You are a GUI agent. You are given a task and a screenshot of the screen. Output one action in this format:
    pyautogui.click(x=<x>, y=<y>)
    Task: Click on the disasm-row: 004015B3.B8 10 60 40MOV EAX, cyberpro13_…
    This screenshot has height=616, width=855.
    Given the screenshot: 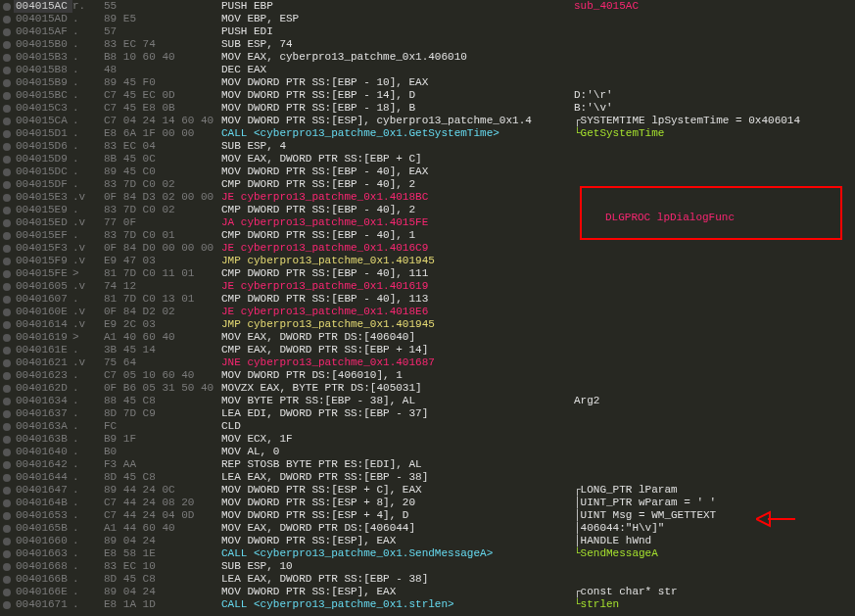 What is the action you would take?
    pyautogui.click(x=427, y=57)
    